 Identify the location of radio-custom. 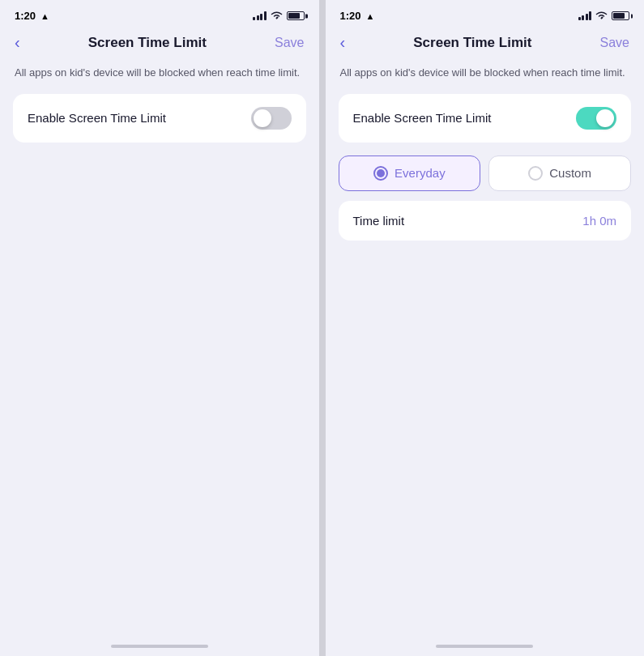
(535, 173).